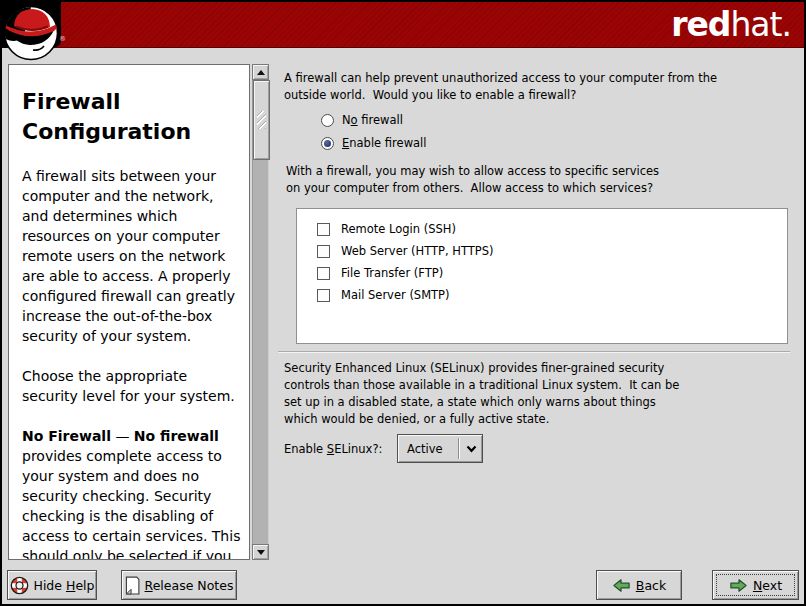 The height and width of the screenshot is (606, 806). I want to click on service-label: Mail Server (SMTP), so click(396, 295).